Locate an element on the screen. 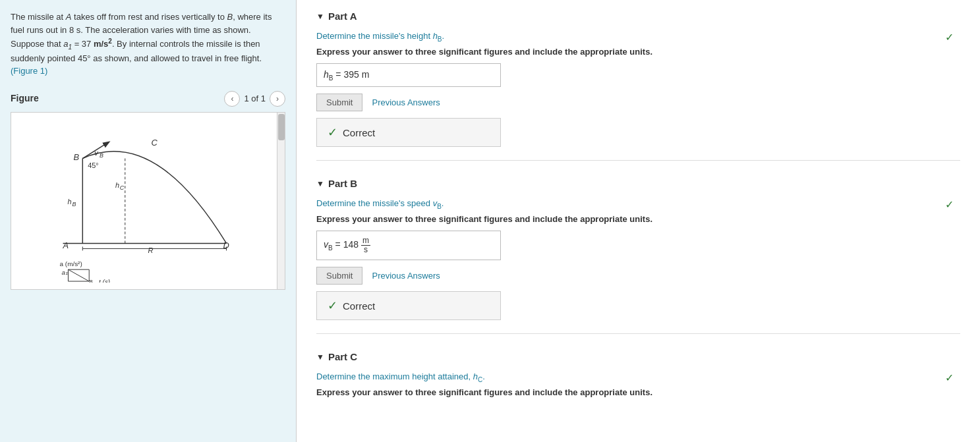  part-a-action-row: Submit Previous Answers is located at coordinates (638, 103).